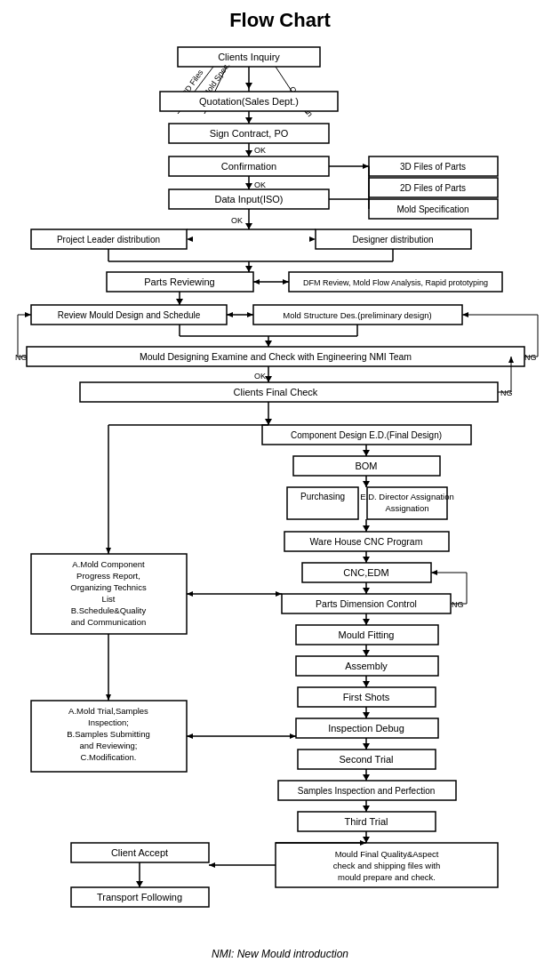 The width and height of the screenshot is (560, 962). What do you see at coordinates (140, 897) in the screenshot?
I see `transport-label: Transport Following` at bounding box center [140, 897].